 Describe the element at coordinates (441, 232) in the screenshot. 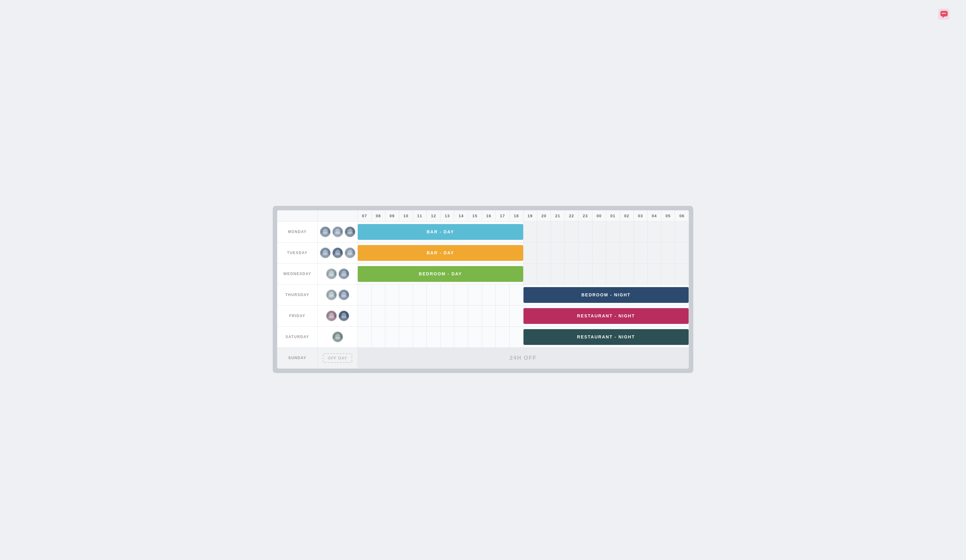

I see `bar-monday: BAR - DAY` at that location.